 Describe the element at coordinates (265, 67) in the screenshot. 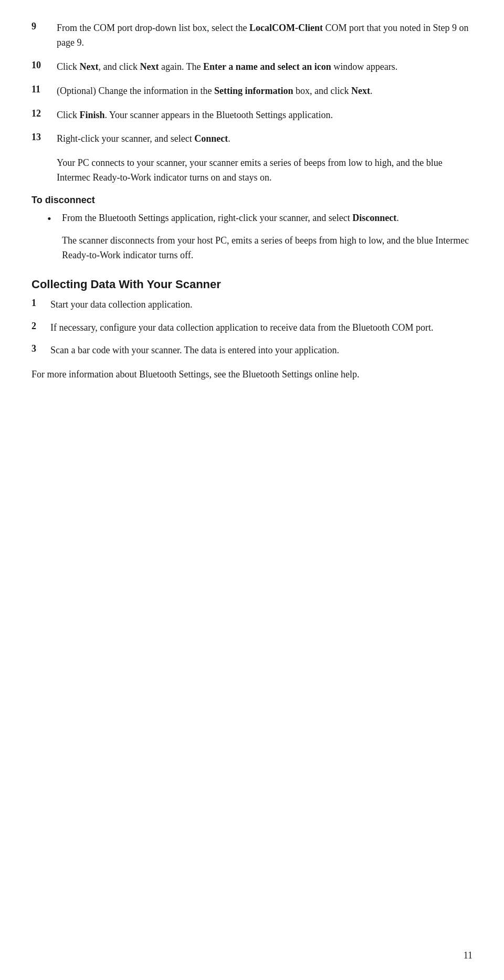

I see `step-10-text: Click Next, and click Next again. The En…` at that location.